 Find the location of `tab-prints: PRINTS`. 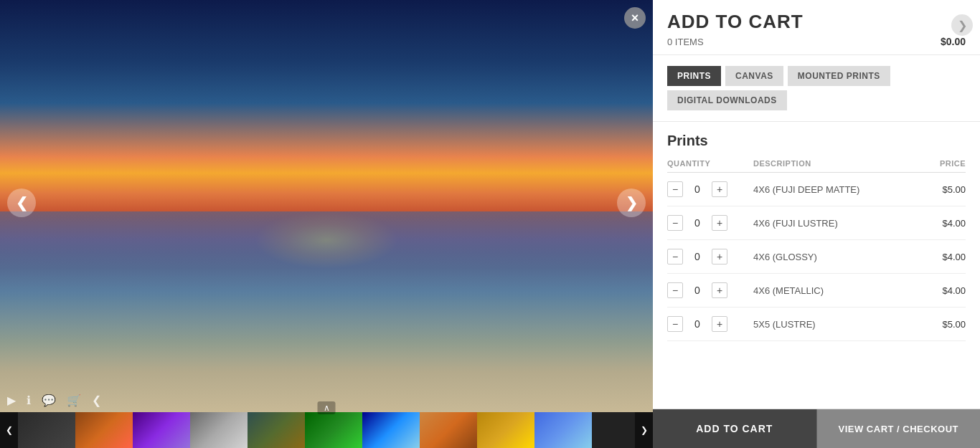

tab-prints: PRINTS is located at coordinates (694, 76).